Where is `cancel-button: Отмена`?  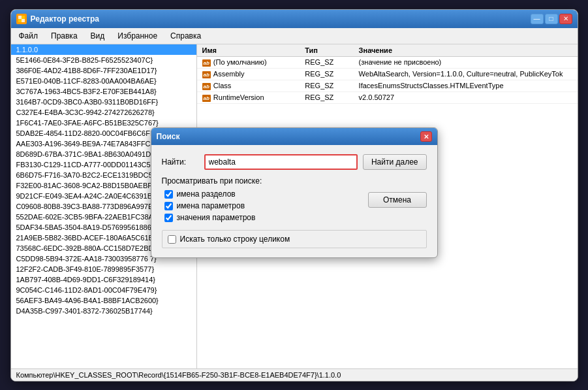 cancel-button: Отмена is located at coordinates (397, 200).